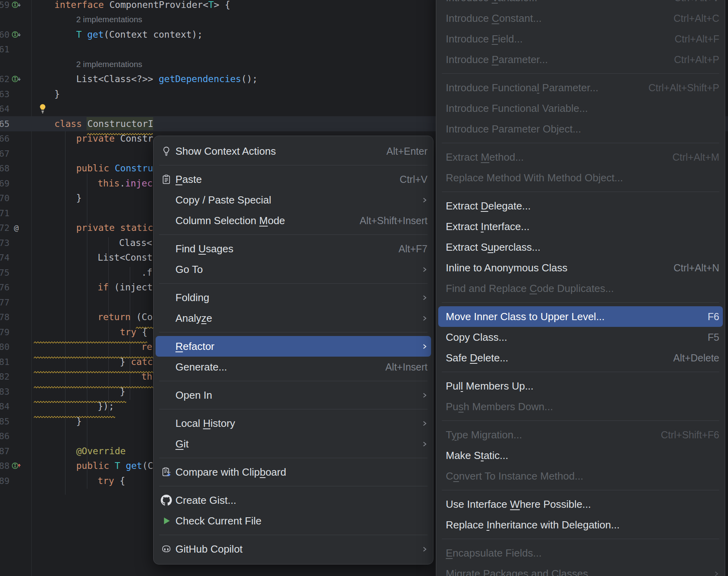  I want to click on line-number: 73, so click(5, 243).